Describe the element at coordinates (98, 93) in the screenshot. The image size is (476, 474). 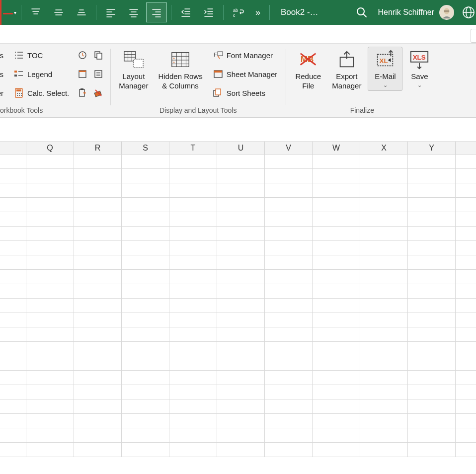
I see `clear-format-button` at that location.